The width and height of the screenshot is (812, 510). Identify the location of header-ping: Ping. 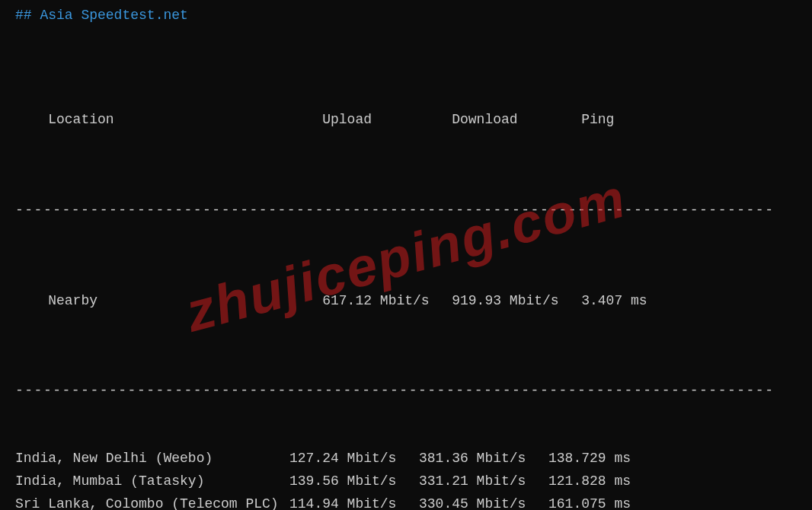
(627, 120).